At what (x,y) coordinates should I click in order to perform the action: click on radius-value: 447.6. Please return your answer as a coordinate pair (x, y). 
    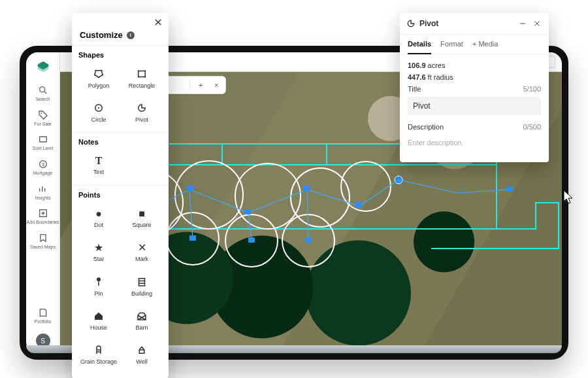
    Looking at the image, I should click on (417, 77).